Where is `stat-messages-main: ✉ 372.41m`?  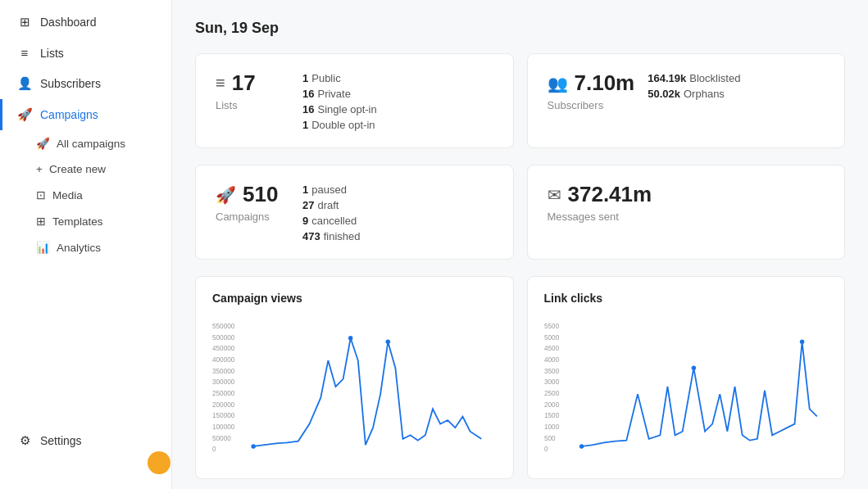
stat-messages-main: ✉ 372.41m is located at coordinates (600, 195).